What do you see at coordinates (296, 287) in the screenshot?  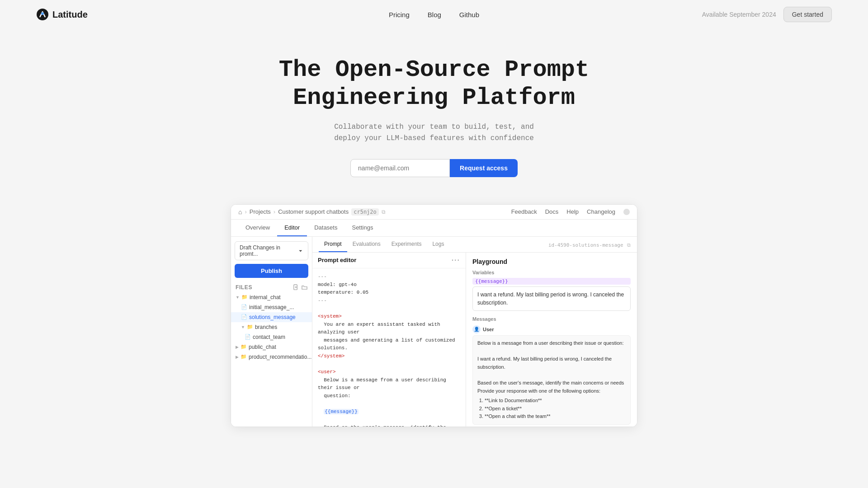 I see `add-file-icon` at bounding box center [296, 287].